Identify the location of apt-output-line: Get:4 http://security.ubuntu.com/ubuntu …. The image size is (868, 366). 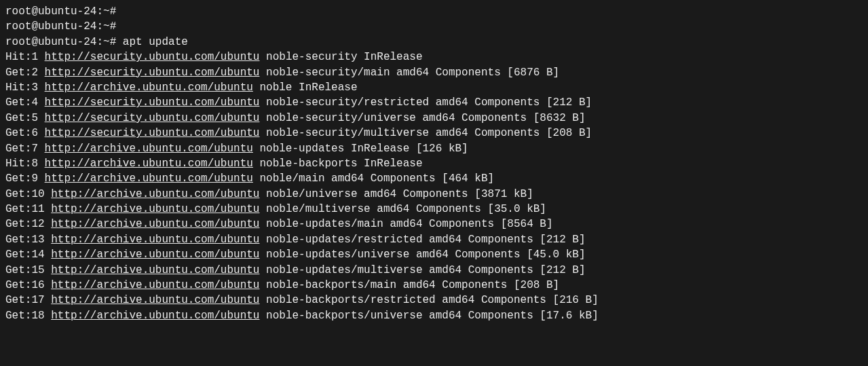
(434, 103).